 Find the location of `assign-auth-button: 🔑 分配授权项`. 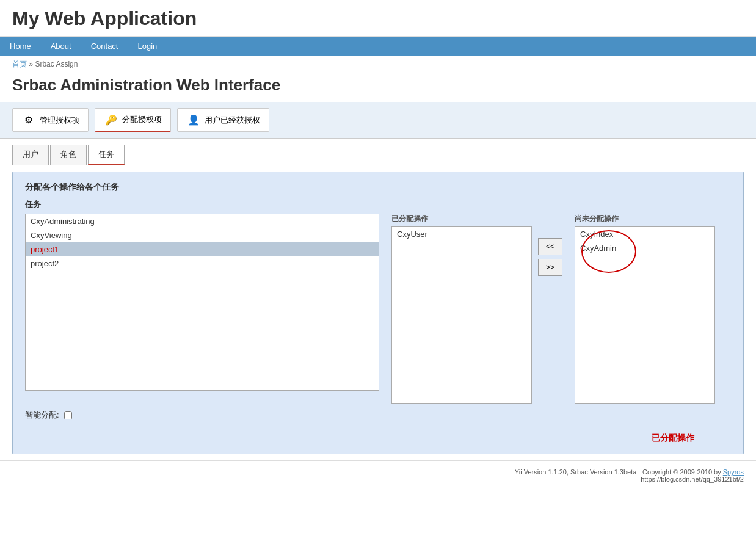

assign-auth-button: 🔑 分配授权项 is located at coordinates (133, 120).